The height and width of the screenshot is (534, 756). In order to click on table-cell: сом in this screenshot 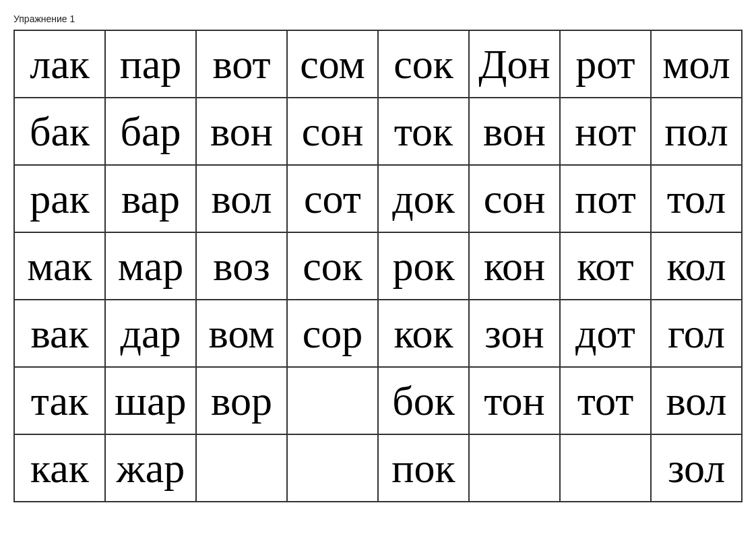, I will do `click(333, 64)`.